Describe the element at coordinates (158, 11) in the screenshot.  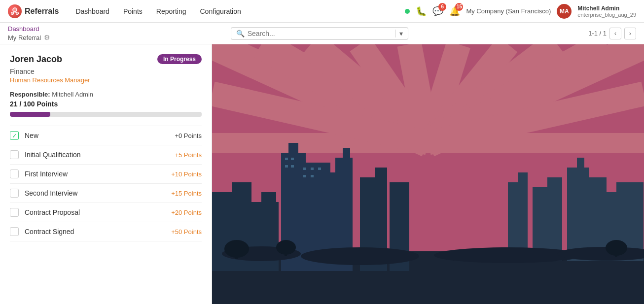
I see `nav-links: Dashboard Points Reporting Configuration` at that location.